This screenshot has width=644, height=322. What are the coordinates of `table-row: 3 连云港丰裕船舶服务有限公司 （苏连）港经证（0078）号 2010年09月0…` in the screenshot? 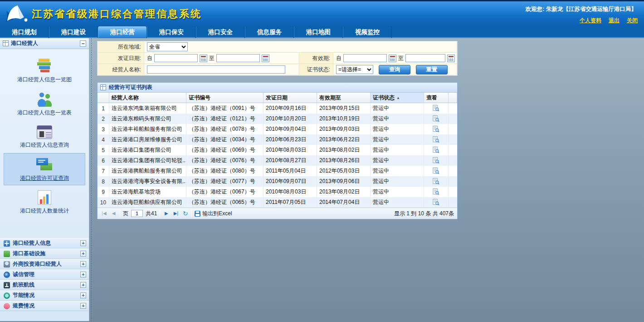 It's located at (278, 129).